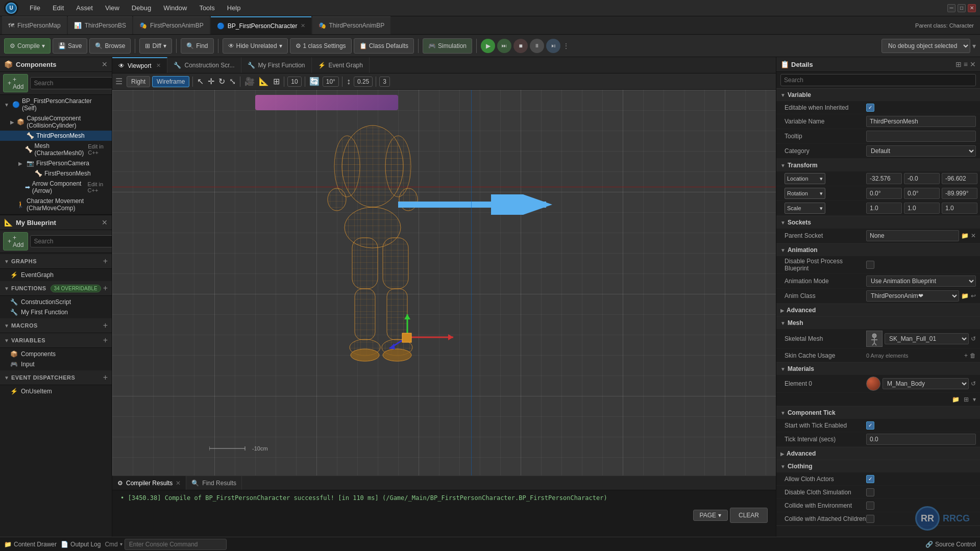 The image size is (980, 551). What do you see at coordinates (878, 222) in the screenshot?
I see `sockets-section-header: ▼ Sockets` at bounding box center [878, 222].